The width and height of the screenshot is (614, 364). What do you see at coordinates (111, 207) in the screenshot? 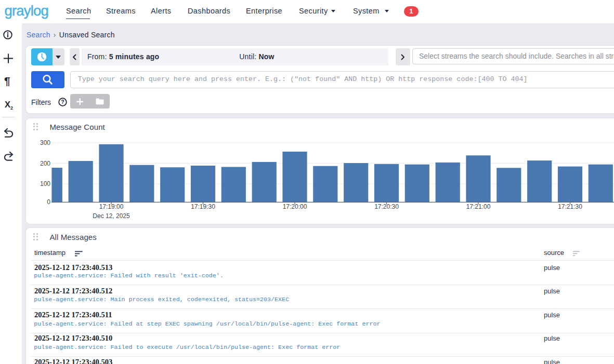
I see `svg-text: 17:19:00` at bounding box center [111, 207].